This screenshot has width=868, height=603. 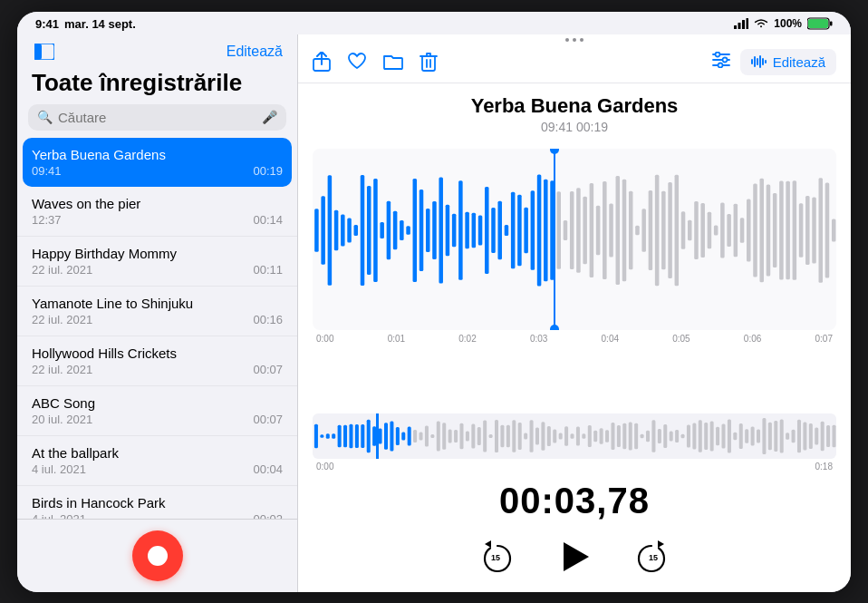 What do you see at coordinates (158, 556) in the screenshot?
I see `record-button` at bounding box center [158, 556].